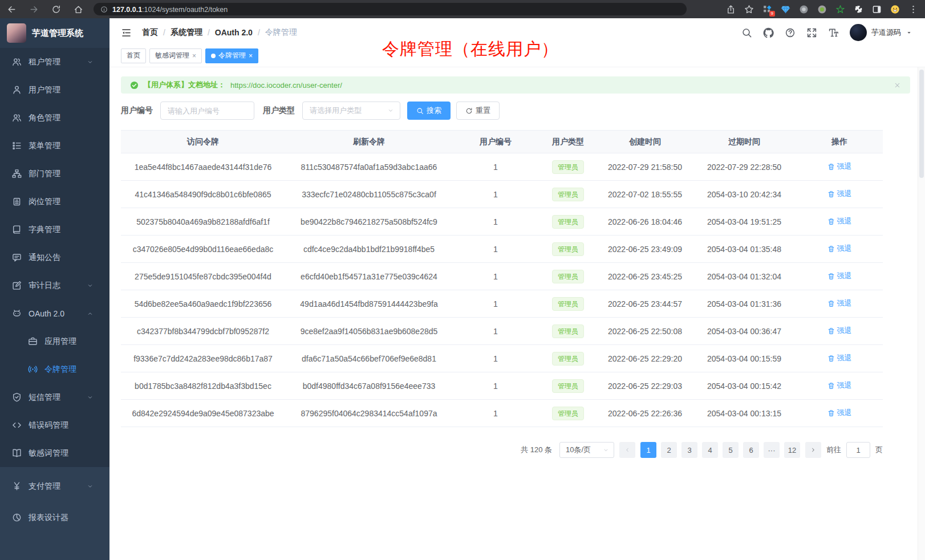 This screenshot has height=560, width=925. I want to click on pie-circle-icon, so click(17, 518).